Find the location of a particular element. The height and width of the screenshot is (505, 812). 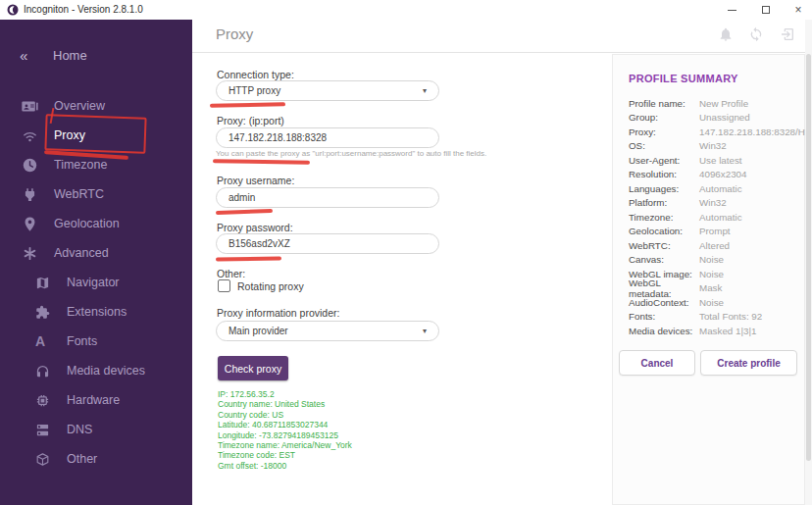

sidebar-item-webrtc: WebRTC is located at coordinates (96, 194).